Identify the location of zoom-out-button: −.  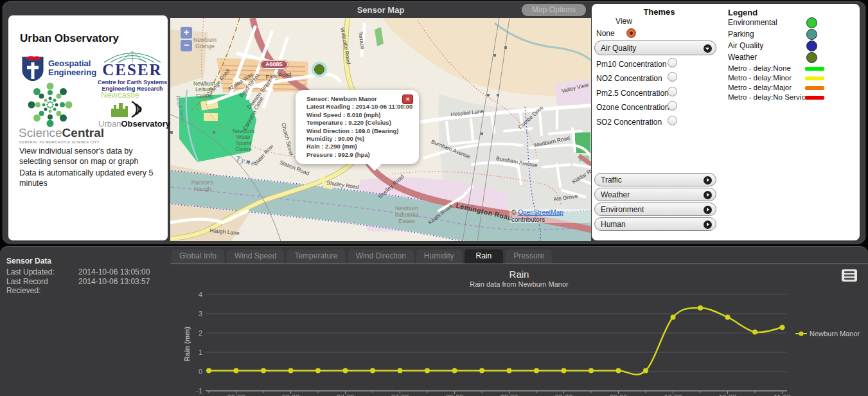
(186, 46).